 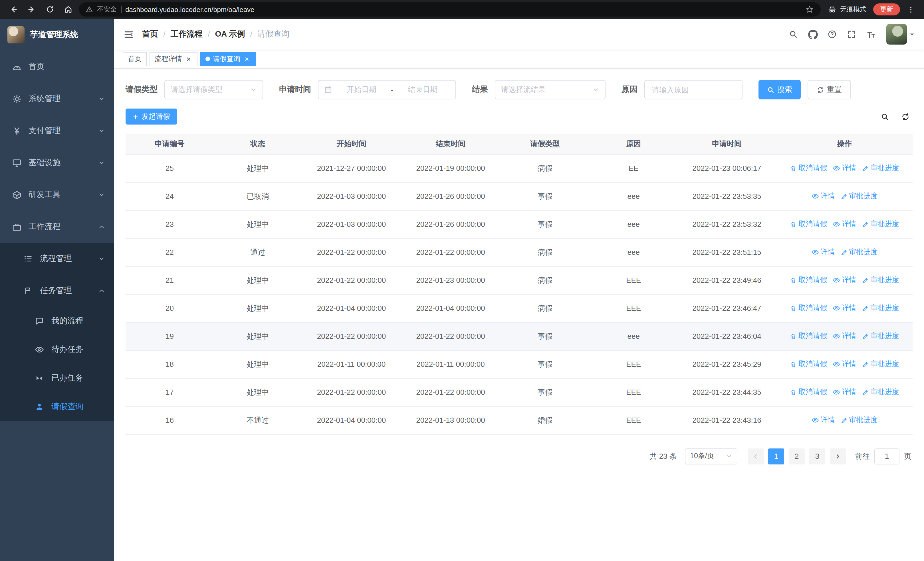 I want to click on breadcrumb-oa-example: OA 示例, so click(x=230, y=35).